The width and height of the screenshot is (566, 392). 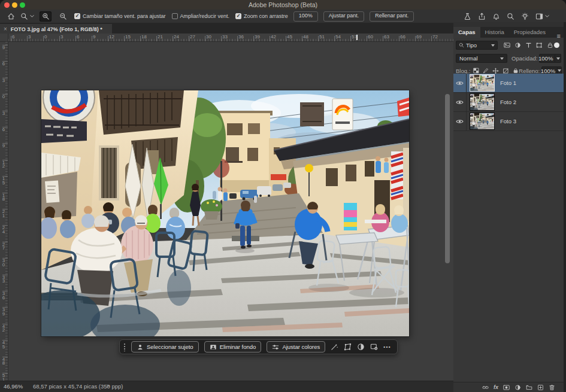 I want to click on adjustment-contrast-icon, so click(x=361, y=347).